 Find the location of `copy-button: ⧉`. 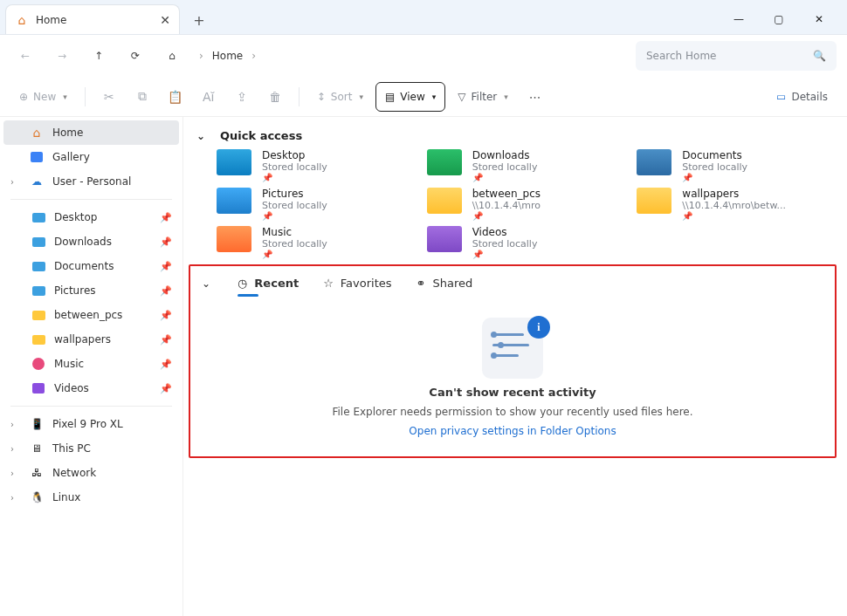

copy-button: ⧉ is located at coordinates (142, 97).